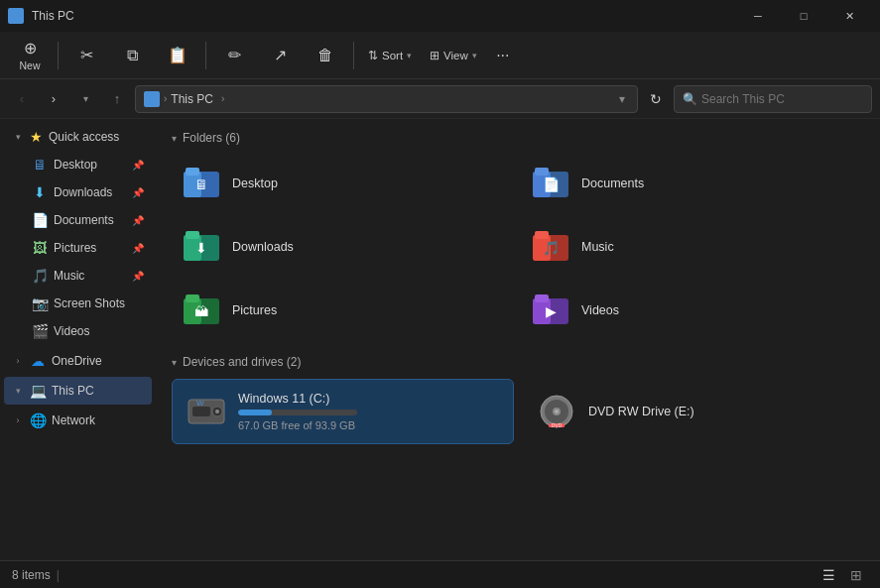 Image resolution: width=880 pixels, height=588 pixels. What do you see at coordinates (138, 276) in the screenshot?
I see `pin-icon-5: 📌` at bounding box center [138, 276].